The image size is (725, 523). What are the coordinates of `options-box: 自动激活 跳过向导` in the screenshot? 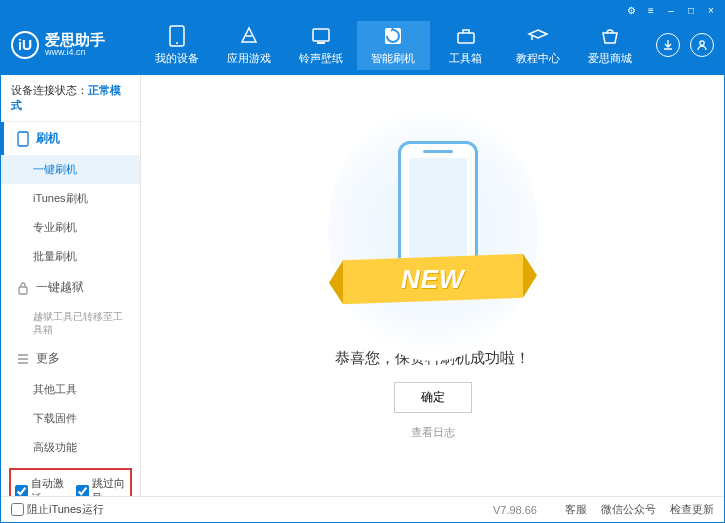 It's located at (70, 482).